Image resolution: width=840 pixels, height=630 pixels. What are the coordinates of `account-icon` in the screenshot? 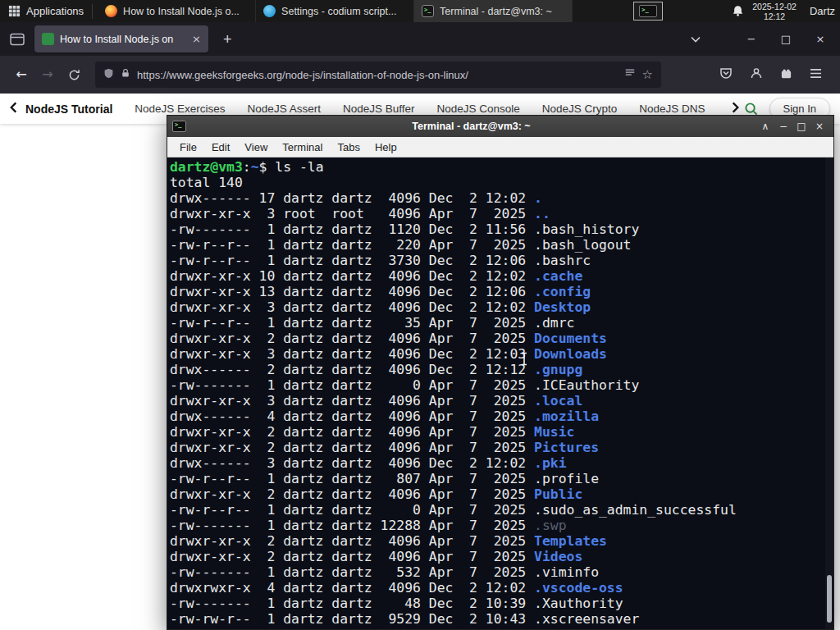 It's located at (756, 75).